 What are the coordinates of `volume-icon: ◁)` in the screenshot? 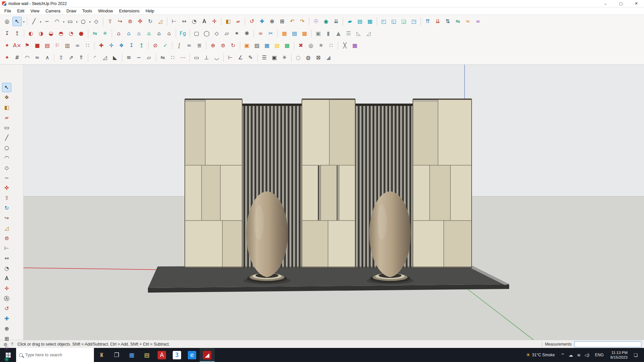 It's located at (587, 355).